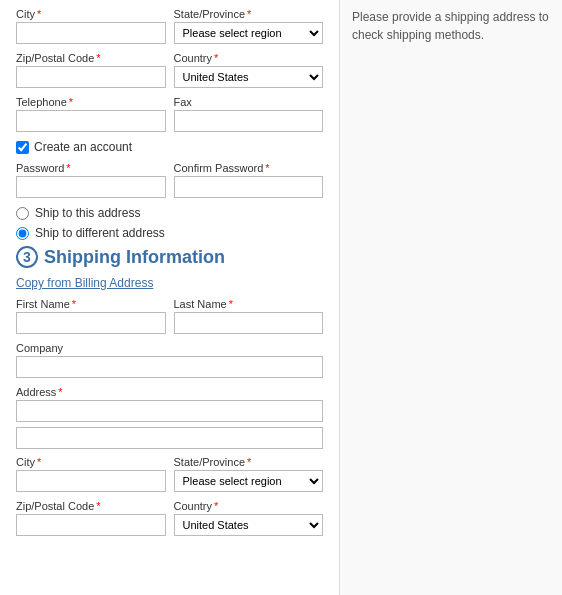 Image resolution: width=562 pixels, height=595 pixels. I want to click on shipping-company-input, so click(170, 367).